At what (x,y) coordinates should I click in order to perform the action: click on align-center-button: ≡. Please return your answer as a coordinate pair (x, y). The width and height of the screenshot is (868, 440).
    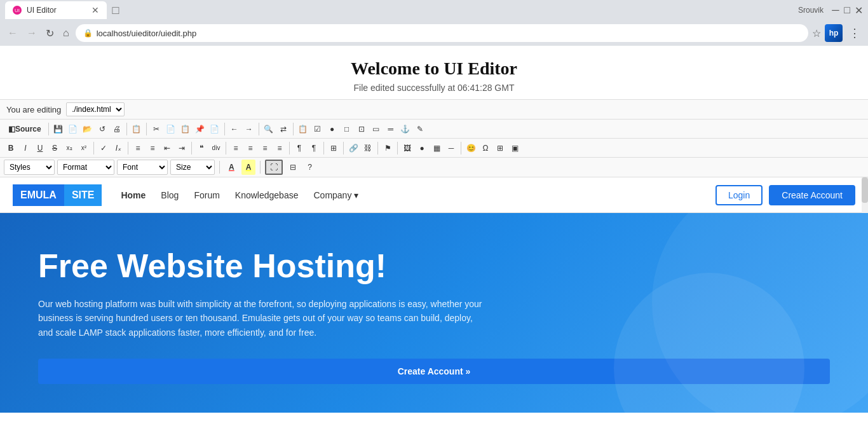
    Looking at the image, I should click on (250, 148).